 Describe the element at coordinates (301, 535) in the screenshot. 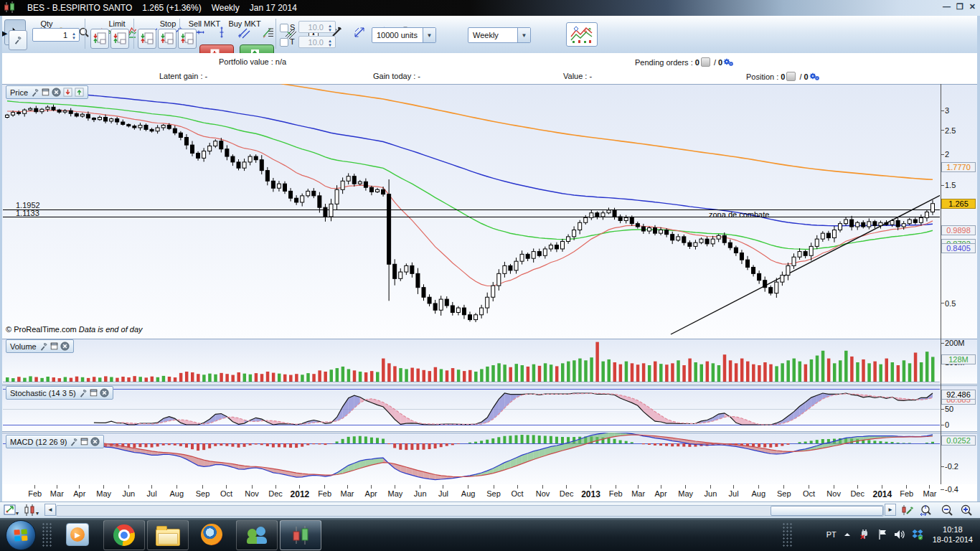

I see `prorealtime-icon` at that location.